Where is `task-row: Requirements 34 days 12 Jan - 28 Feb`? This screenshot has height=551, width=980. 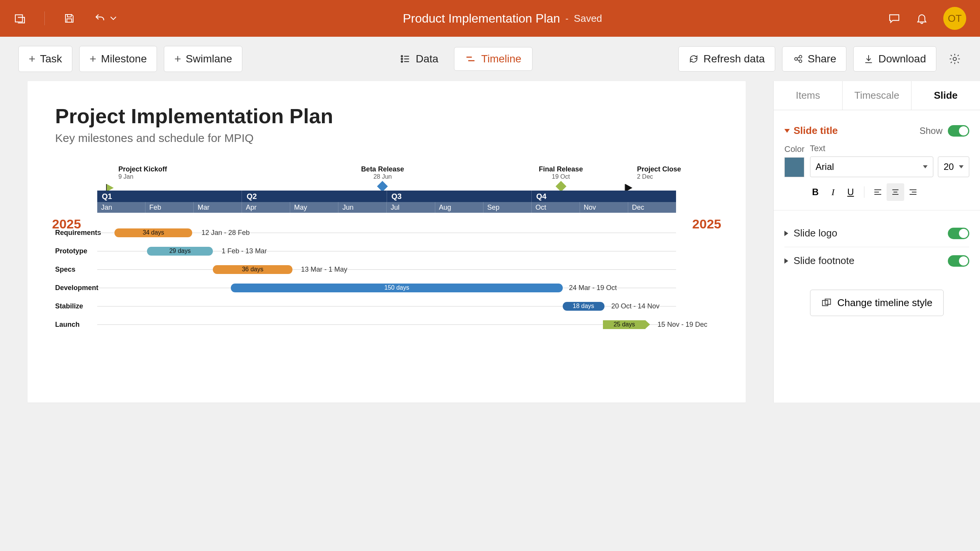
task-row: Requirements 34 days 12 Jan - 28 Feb is located at coordinates (366, 233).